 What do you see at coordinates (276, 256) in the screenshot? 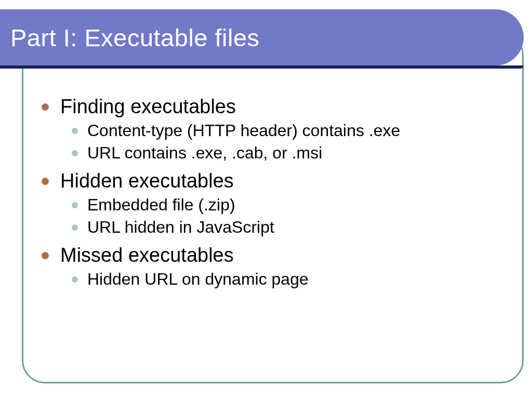
I see `bullet-l1: Missed executables` at bounding box center [276, 256].